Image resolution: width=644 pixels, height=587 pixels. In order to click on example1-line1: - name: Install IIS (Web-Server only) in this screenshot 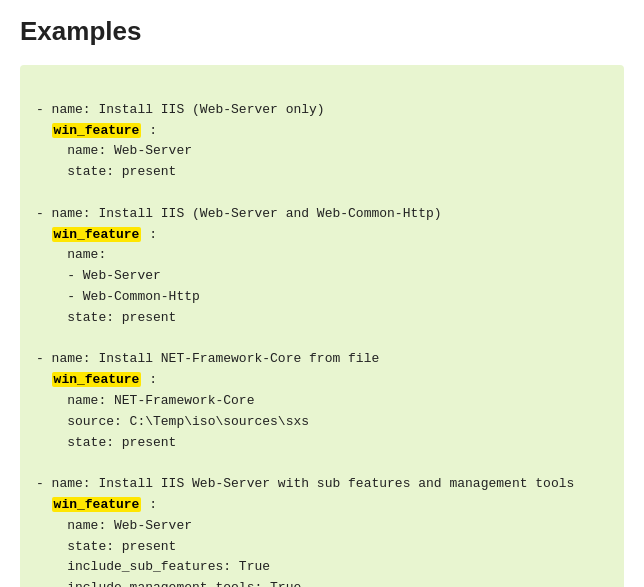, I will do `click(180, 110)`.